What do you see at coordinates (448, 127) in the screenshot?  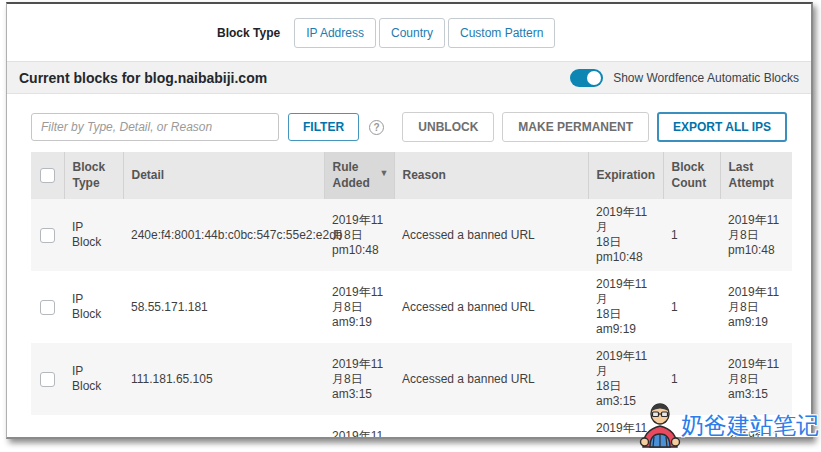 I see `unblock-button: UNBLOCK` at bounding box center [448, 127].